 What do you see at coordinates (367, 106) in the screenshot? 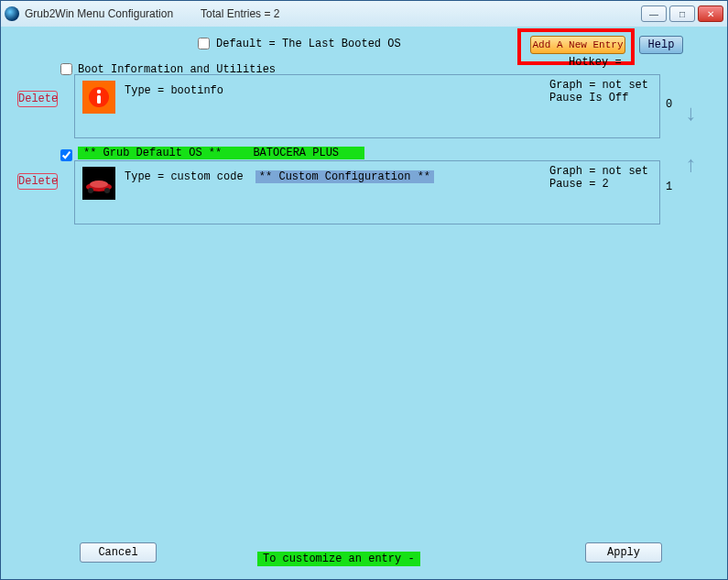
I see `entry-panel: Type = bootinfo Graph = not set Pause Is…` at bounding box center [367, 106].